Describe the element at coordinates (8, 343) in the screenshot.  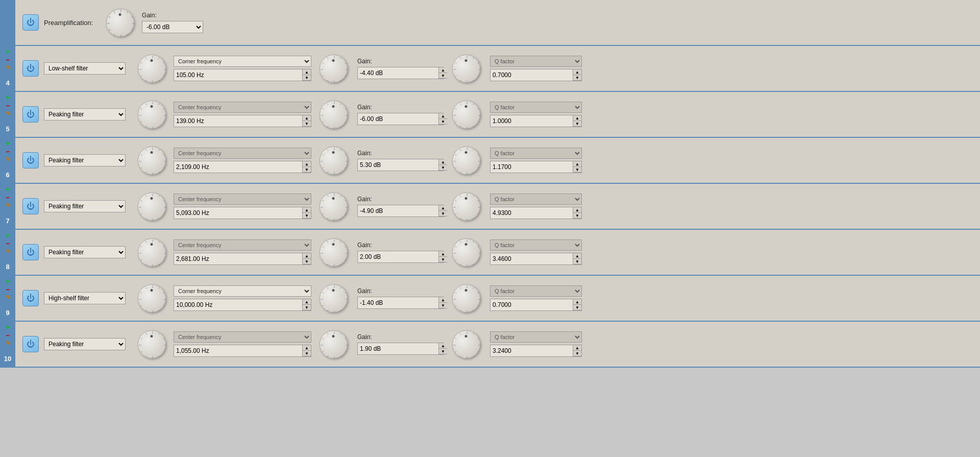
I see `edit-button-10: ✎` at that location.